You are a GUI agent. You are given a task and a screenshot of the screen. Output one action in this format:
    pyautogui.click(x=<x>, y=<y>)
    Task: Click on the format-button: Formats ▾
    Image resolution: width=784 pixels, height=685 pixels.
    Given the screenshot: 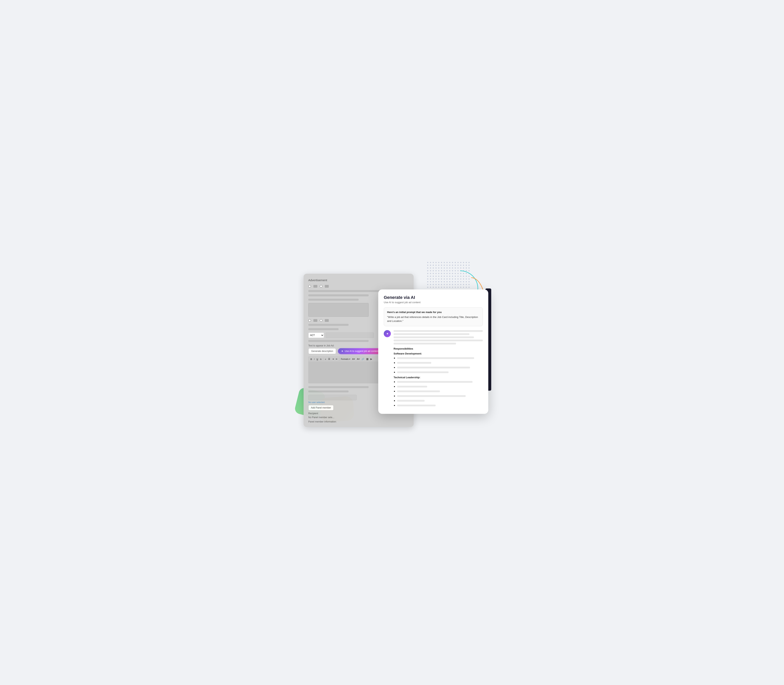 What is the action you would take?
    pyautogui.click(x=346, y=359)
    